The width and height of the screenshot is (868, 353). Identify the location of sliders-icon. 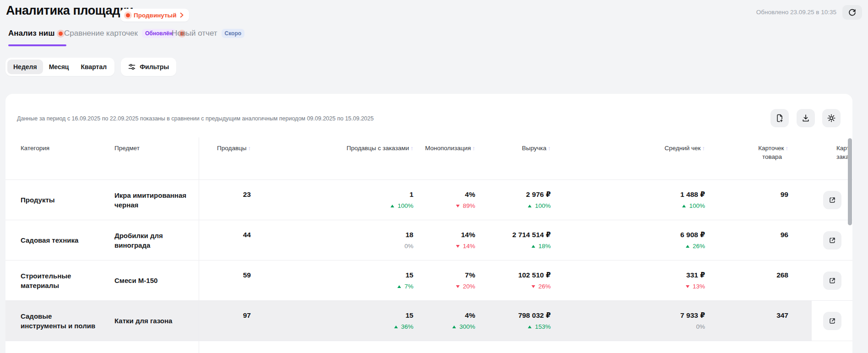
(132, 67).